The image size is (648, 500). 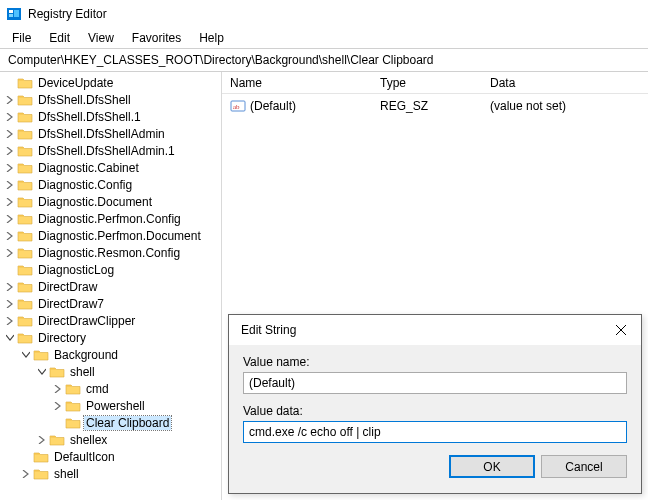 I want to click on tree-item-label: Directory, so click(x=62, y=338).